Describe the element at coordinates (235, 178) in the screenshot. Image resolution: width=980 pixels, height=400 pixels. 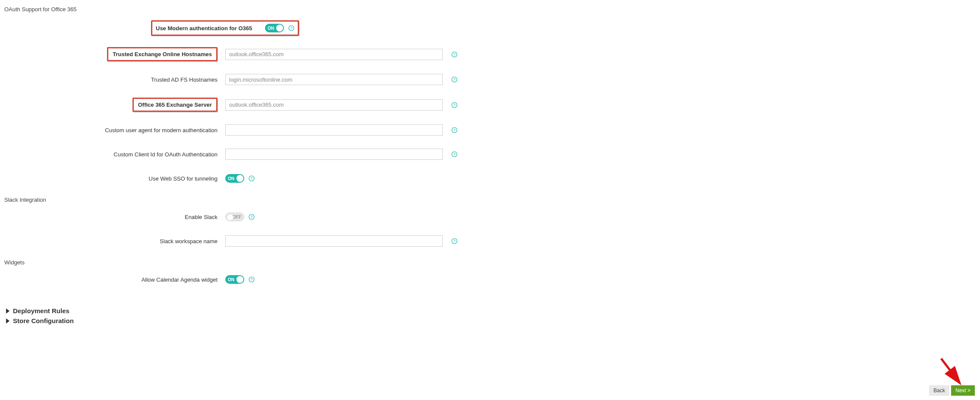
I see `web-sso-toggle: ON` at that location.